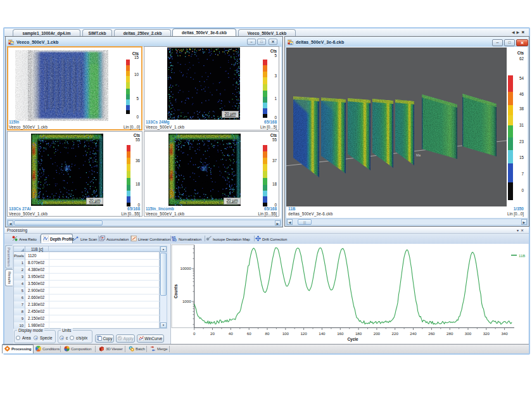 The width and height of the screenshot is (532, 399). I want to click on svg-text: 1000, so click(187, 301).